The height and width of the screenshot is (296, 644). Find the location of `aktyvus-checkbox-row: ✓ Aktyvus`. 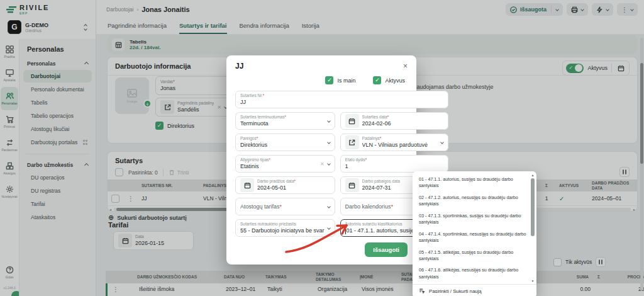

aktyvus-checkbox-row: ✓ Aktyvus is located at coordinates (389, 81).